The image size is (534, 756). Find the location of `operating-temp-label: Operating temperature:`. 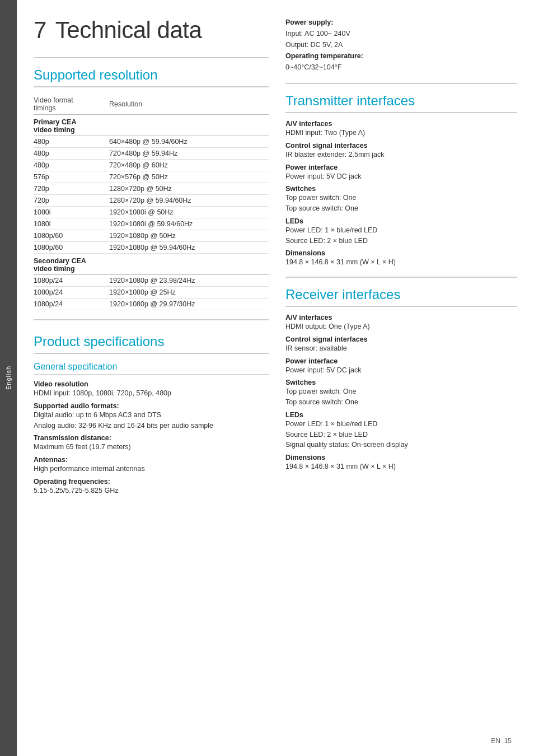

operating-temp-label: Operating temperature: is located at coordinates (325, 56).